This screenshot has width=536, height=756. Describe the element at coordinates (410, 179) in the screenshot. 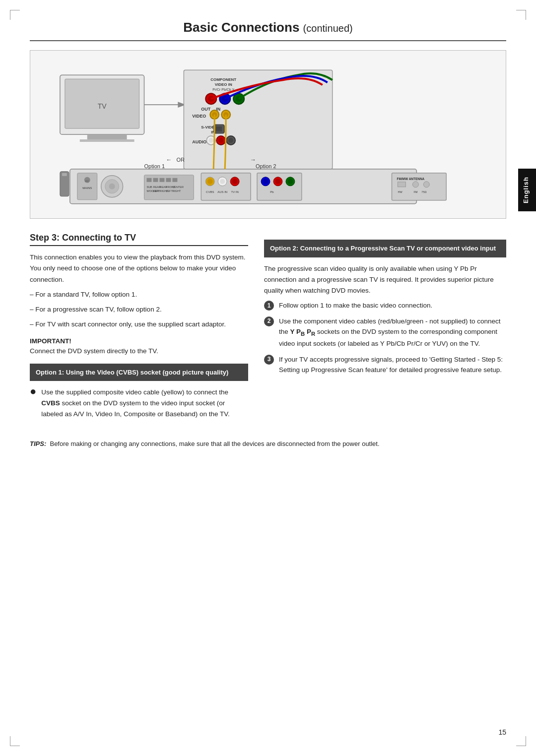

I see `svg-text: FM/MW ANTENNA` at that location.